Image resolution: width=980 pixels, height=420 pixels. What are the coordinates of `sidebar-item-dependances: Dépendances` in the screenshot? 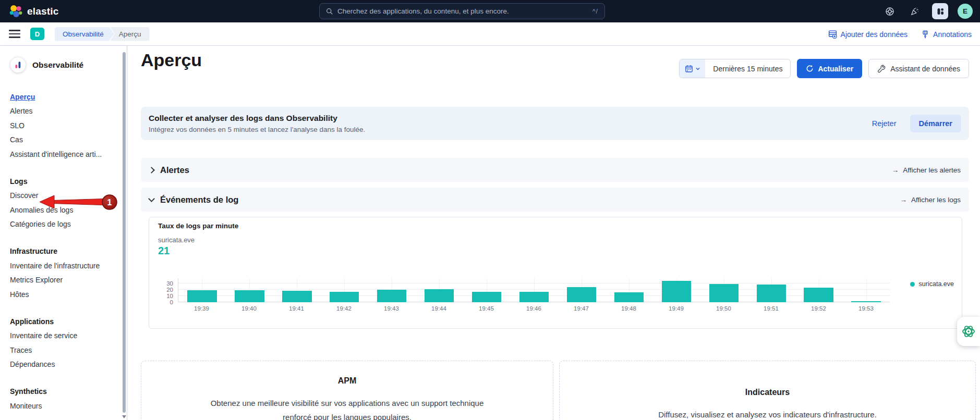 It's located at (64, 365).